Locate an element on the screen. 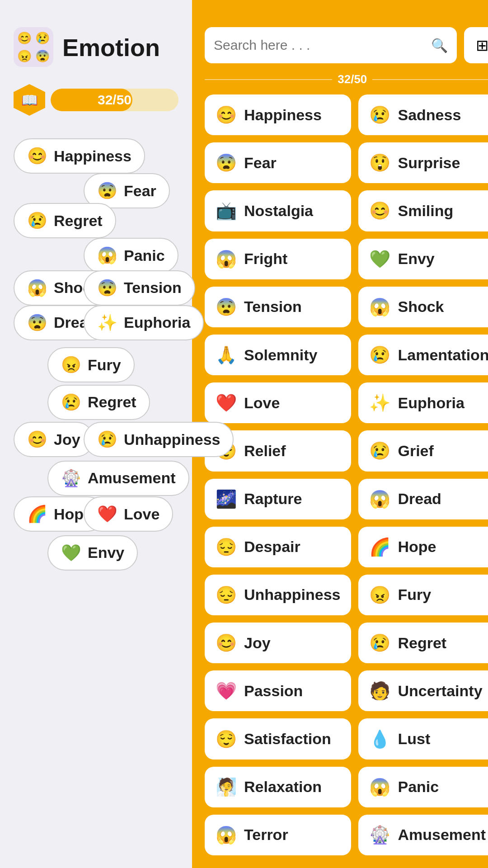 The image size is (488, 868). grid-label: Rapture is located at coordinates (273, 499).